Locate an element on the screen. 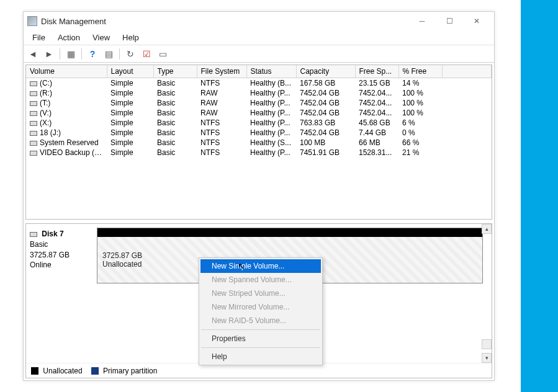 The width and height of the screenshot is (558, 392). back-button: ◄ is located at coordinates (33, 54).